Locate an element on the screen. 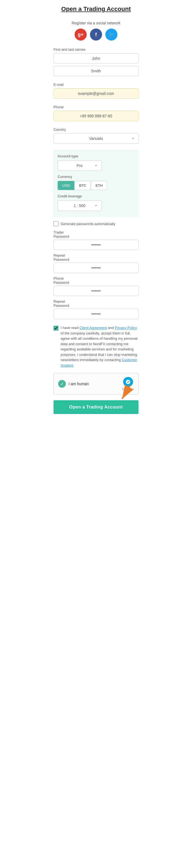  email-section: E-mail is located at coordinates (96, 92).